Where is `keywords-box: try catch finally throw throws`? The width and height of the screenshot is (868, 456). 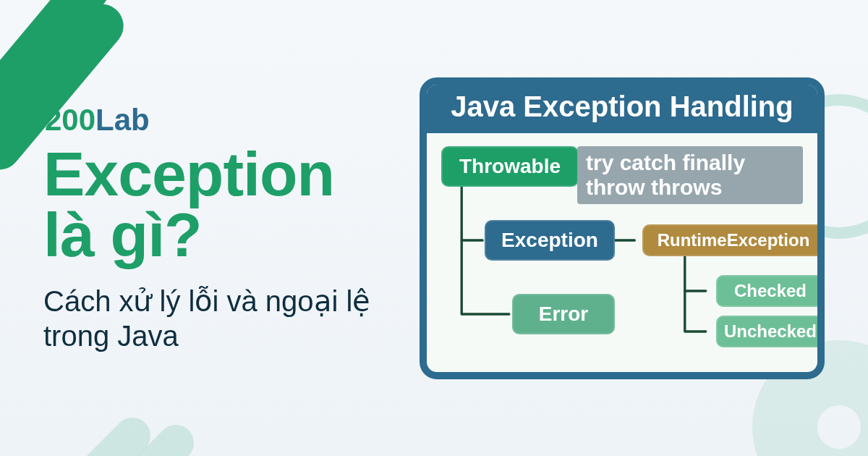
keywords-box: try catch finally throw throws is located at coordinates (690, 175).